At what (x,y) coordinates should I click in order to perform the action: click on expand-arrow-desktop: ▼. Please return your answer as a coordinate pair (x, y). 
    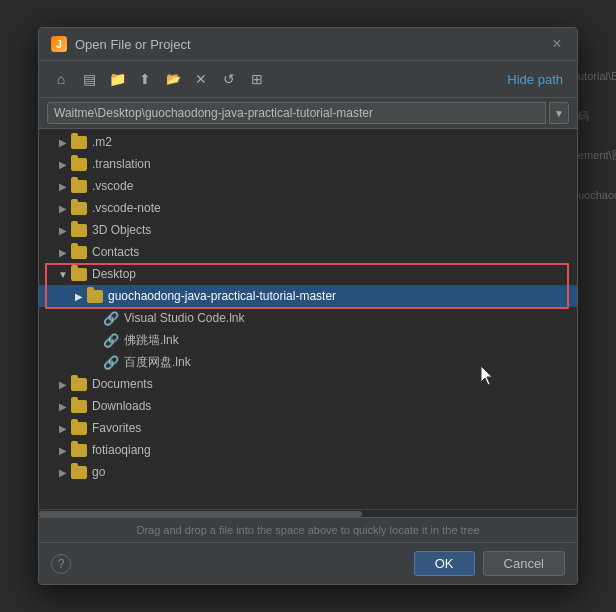
    Looking at the image, I should click on (63, 274).